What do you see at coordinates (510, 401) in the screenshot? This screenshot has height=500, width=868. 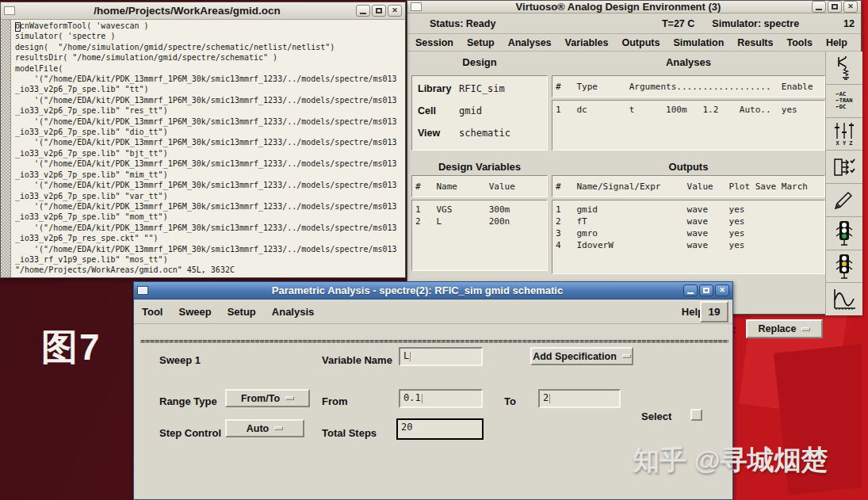 I see `to-label: To` at bounding box center [510, 401].